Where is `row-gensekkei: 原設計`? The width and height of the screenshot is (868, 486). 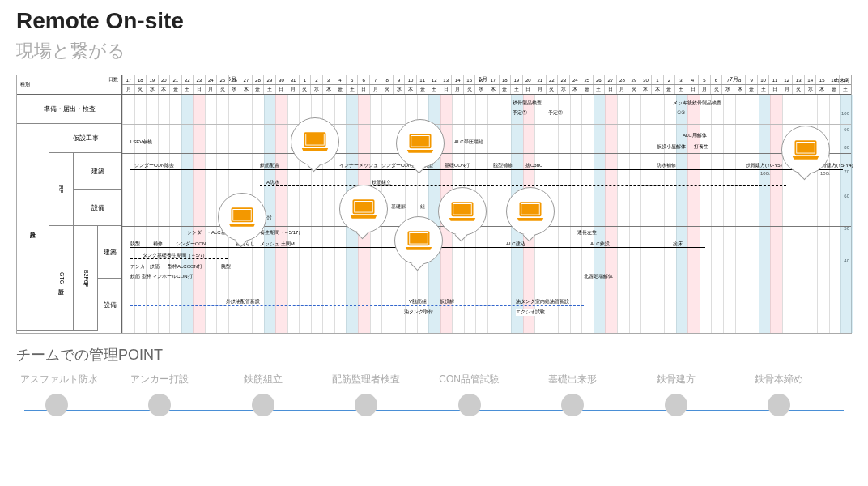
row-gensekkei: 原設計 is located at coordinates (33, 228).